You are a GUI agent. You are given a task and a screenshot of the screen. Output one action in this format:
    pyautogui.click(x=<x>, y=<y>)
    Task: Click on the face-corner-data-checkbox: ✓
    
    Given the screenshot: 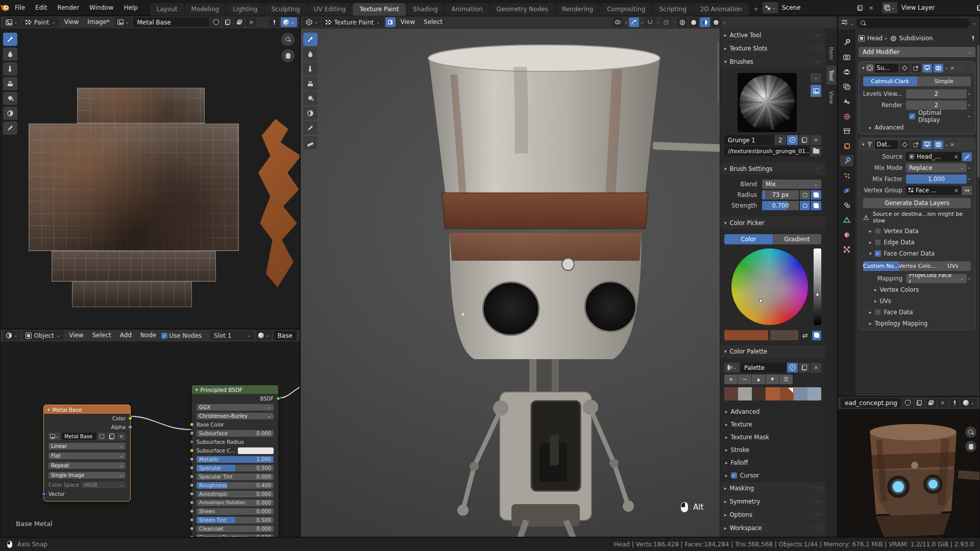 What is the action you would take?
    pyautogui.click(x=878, y=254)
    